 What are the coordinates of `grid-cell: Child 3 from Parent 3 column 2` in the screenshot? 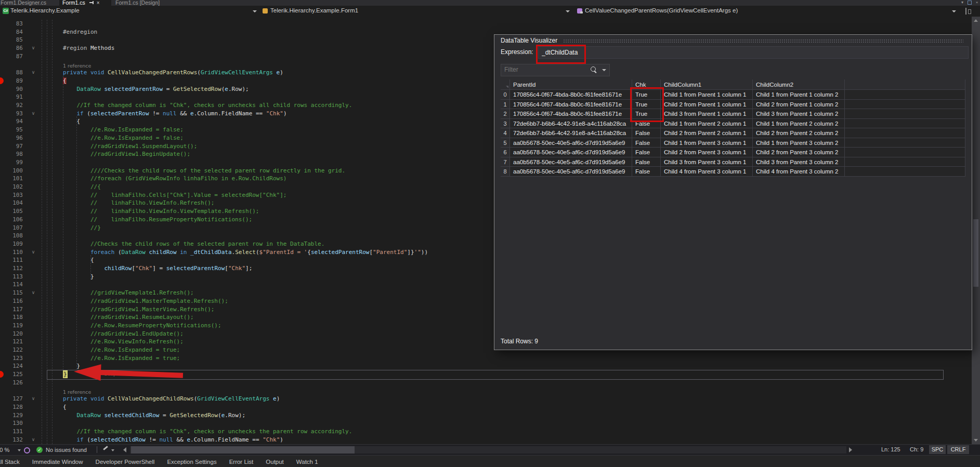 It's located at (799, 162).